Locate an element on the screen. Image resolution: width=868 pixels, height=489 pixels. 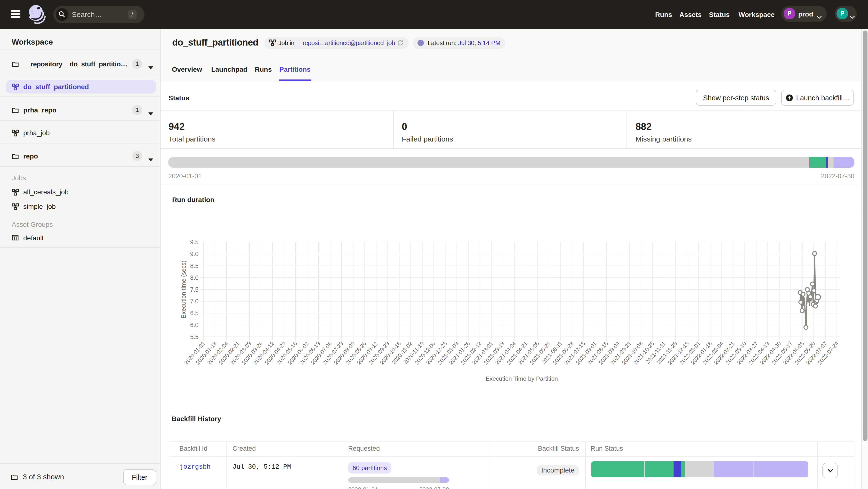
svg-text: Execution time (secs) is located at coordinates (184, 289).